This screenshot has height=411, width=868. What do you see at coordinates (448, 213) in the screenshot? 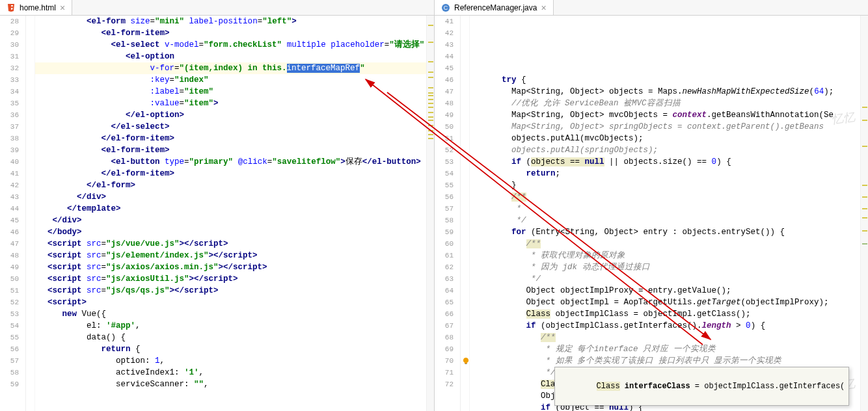
I see `line-gutter-right: 4142434445464748495051525354555657585960…` at bounding box center [448, 213].